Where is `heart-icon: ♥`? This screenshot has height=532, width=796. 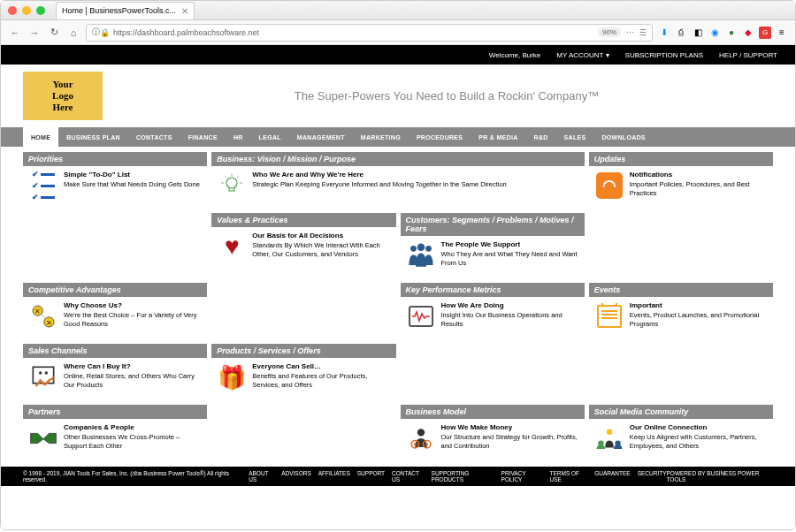
heart-icon: ♥ is located at coordinates (232, 247).